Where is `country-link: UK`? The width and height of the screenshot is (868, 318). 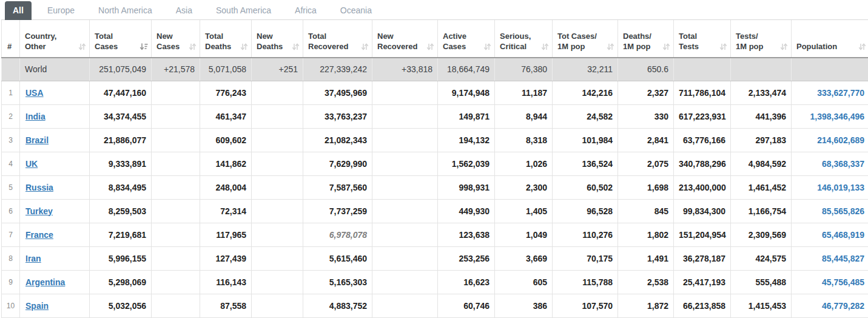
country-link: UK is located at coordinates (32, 164).